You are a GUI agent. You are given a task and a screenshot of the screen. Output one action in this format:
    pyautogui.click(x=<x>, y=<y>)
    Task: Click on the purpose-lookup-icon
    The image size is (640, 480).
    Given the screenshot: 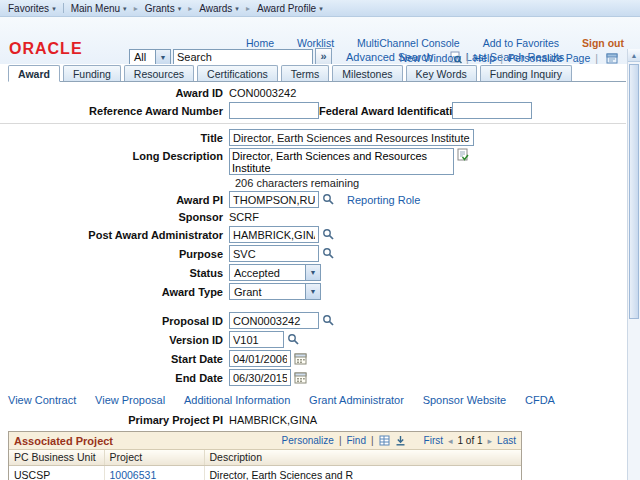 What is the action you would take?
    pyautogui.click(x=328, y=254)
    